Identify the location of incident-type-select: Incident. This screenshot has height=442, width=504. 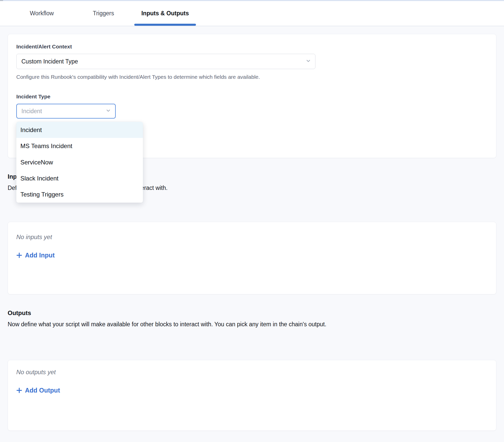
(66, 111).